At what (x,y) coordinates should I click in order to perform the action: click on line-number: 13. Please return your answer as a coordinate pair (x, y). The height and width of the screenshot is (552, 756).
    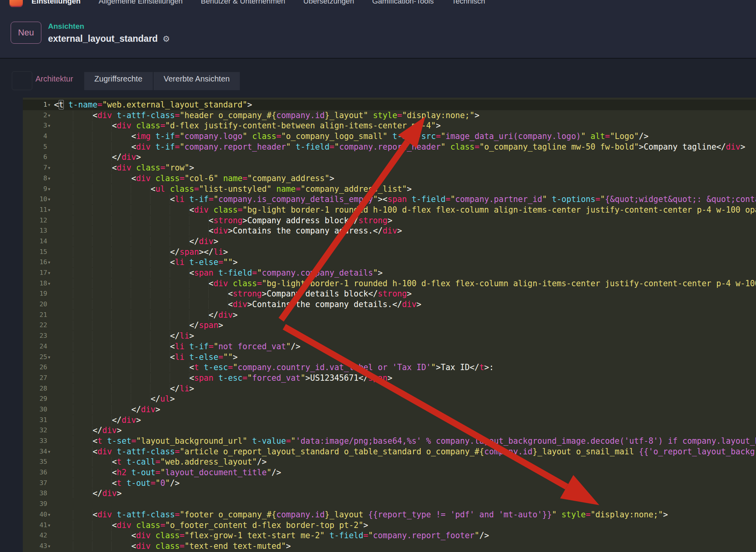
    Looking at the image, I should click on (35, 231).